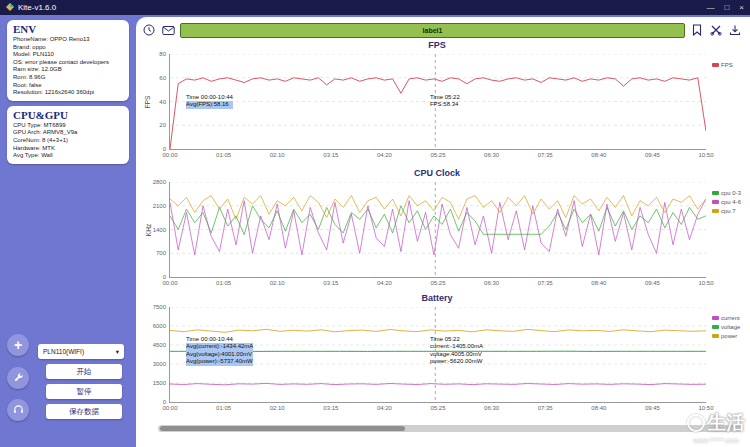 Image resolution: width=750 pixels, height=447 pixels. What do you see at coordinates (710, 8) in the screenshot?
I see `minimize-button: —` at bounding box center [710, 8].